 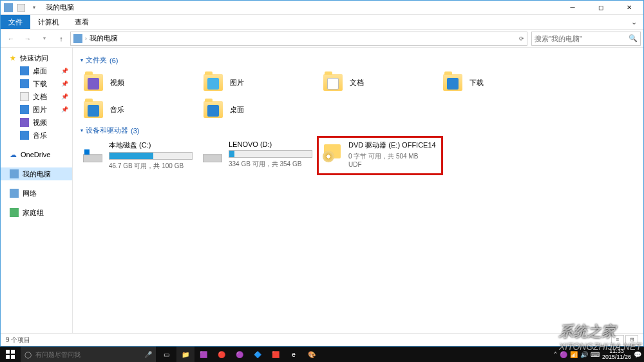 What do you see at coordinates (36, 110) in the screenshot?
I see `sidebar-item-pictures: 图片📌` at bounding box center [36, 110].